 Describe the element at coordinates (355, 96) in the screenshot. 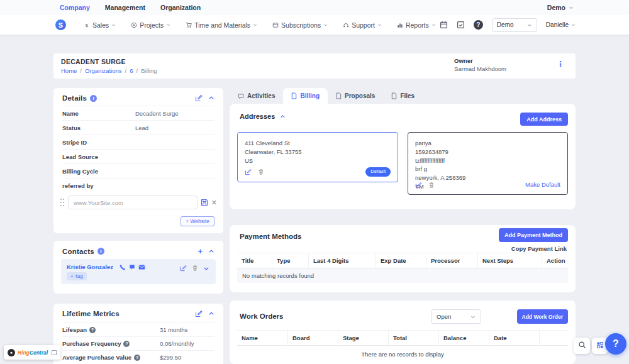

I see `tab-proposals: Proposals` at that location.